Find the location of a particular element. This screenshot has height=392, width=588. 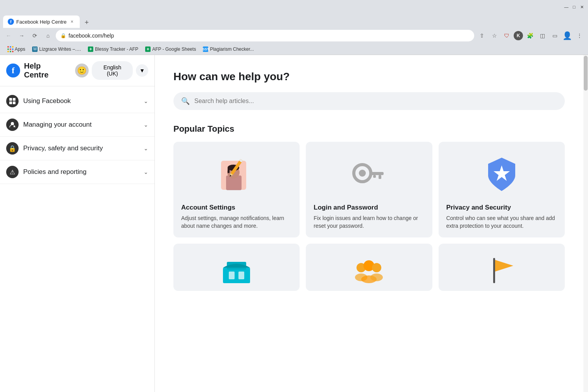

bookmark-apps: Apps is located at coordinates (16, 49).